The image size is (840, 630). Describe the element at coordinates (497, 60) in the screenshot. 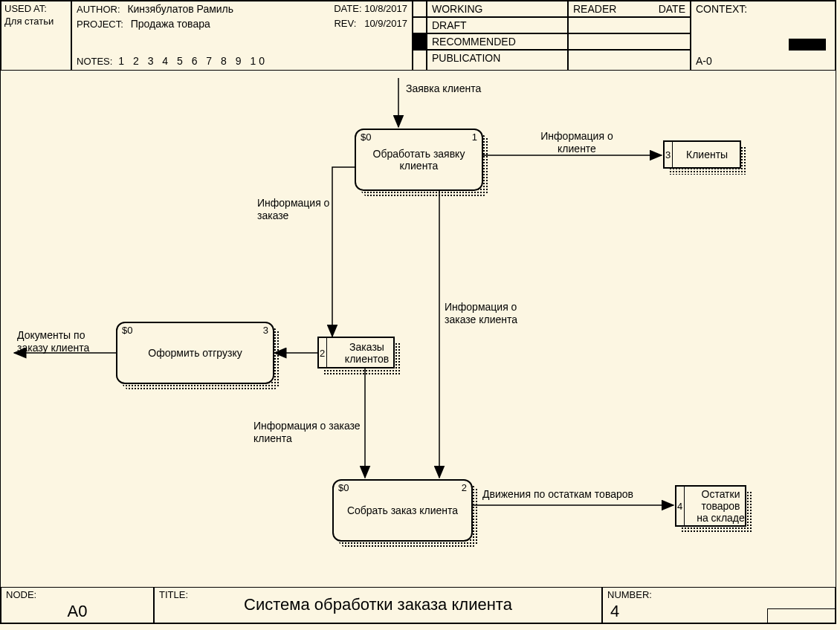

I see `status-publication: PUBLICATION` at that location.